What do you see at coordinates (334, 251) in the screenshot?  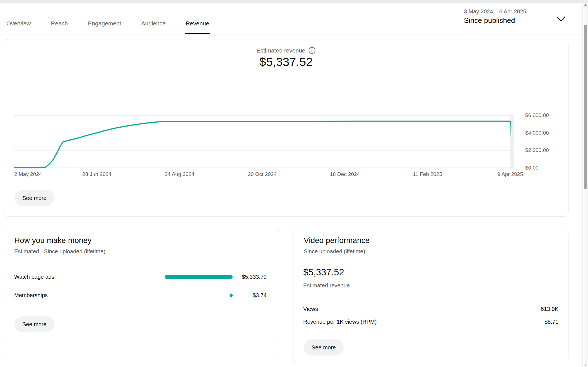 I see `performance-card-subtitle: Since uploaded (lifetime)` at bounding box center [334, 251].